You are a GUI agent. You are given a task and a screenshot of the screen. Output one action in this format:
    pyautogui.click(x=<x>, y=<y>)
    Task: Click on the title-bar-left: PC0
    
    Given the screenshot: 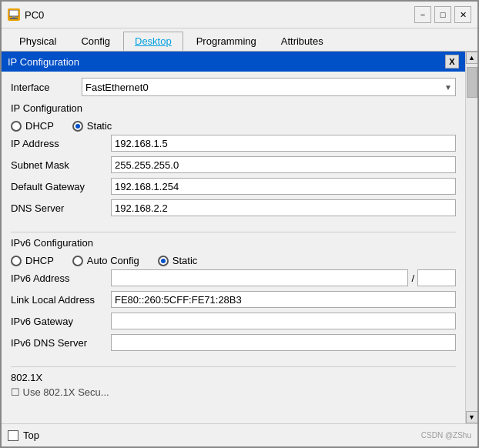 What is the action you would take?
    pyautogui.click(x=26, y=15)
    